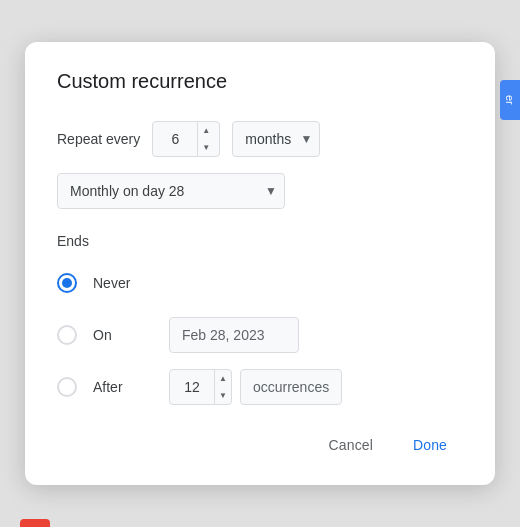 This screenshot has width=520, height=527. Describe the element at coordinates (276, 139) in the screenshot. I see `frequency-select-wrapper: days weeks months years ▼` at that location.